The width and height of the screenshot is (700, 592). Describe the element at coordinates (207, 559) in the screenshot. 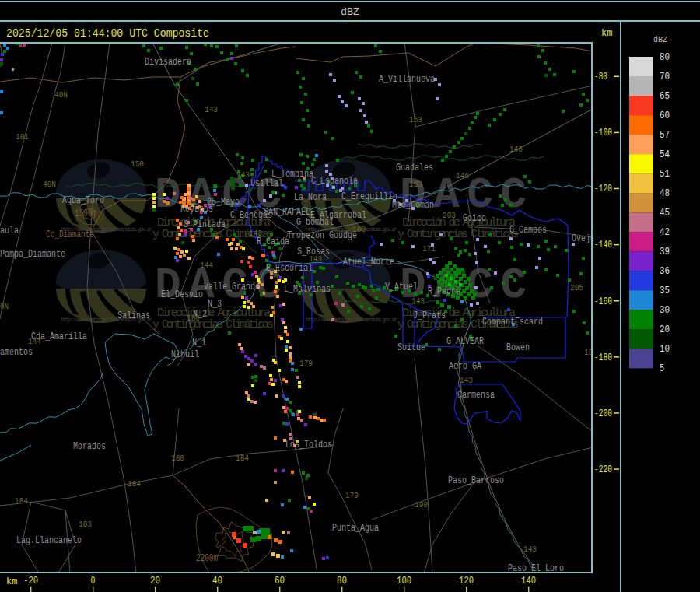

I see `svg-text: 2200m` at that location.